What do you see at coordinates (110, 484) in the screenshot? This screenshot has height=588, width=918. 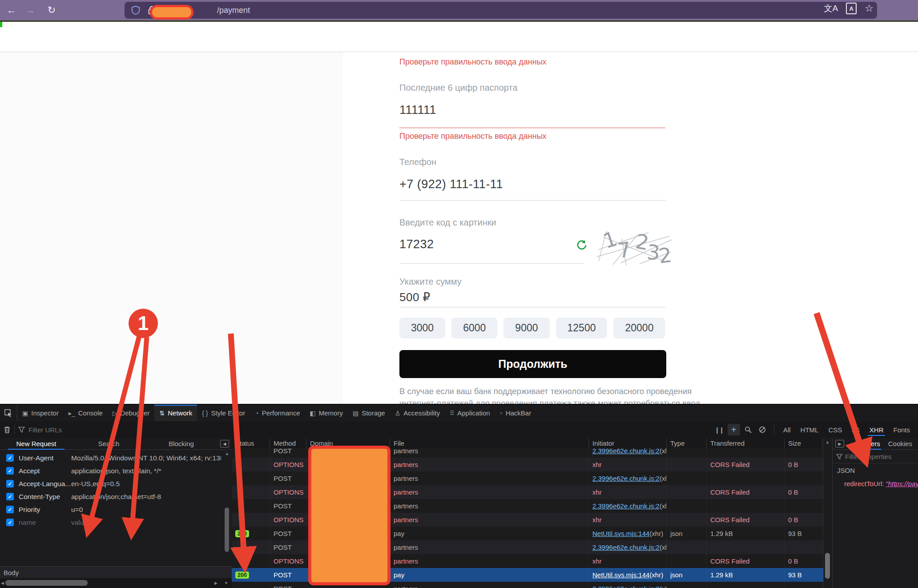 I see `header-param-row: ✓Accept-Langua...en-US,en;q=0.5` at bounding box center [110, 484].